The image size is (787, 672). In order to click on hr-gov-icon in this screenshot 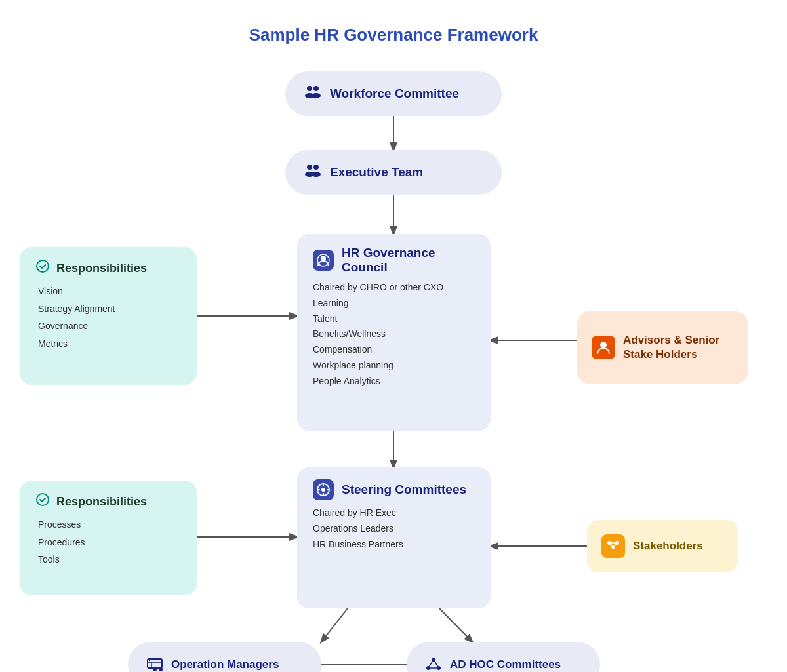, I will do `click(323, 260)`.